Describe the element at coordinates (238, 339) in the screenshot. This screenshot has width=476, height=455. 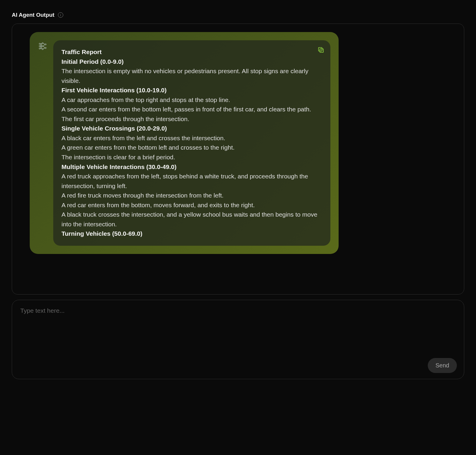
I see `message-input` at that location.